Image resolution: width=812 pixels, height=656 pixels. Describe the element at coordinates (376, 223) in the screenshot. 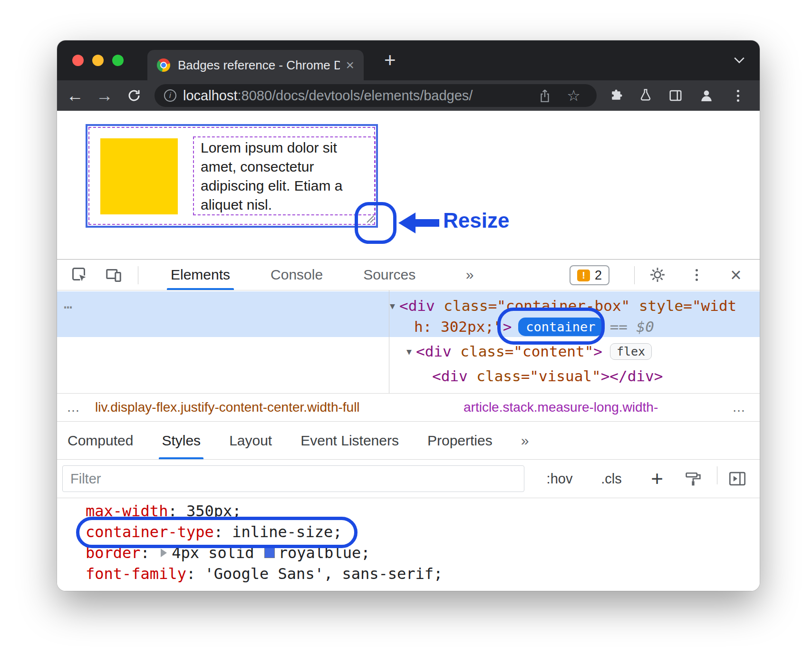

I see `resize-annotation-circle` at that location.